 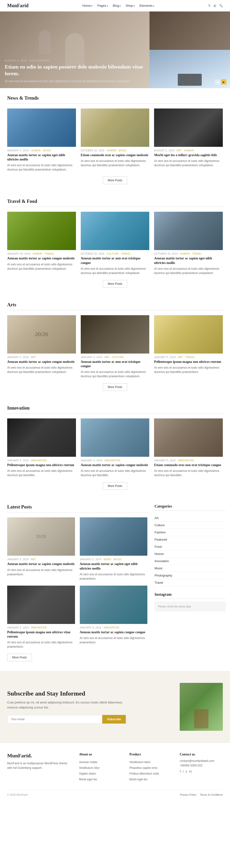 What do you see at coordinates (100, 774) in the screenshot?
I see `footer-link-item: Sapien etiam` at bounding box center [100, 774].